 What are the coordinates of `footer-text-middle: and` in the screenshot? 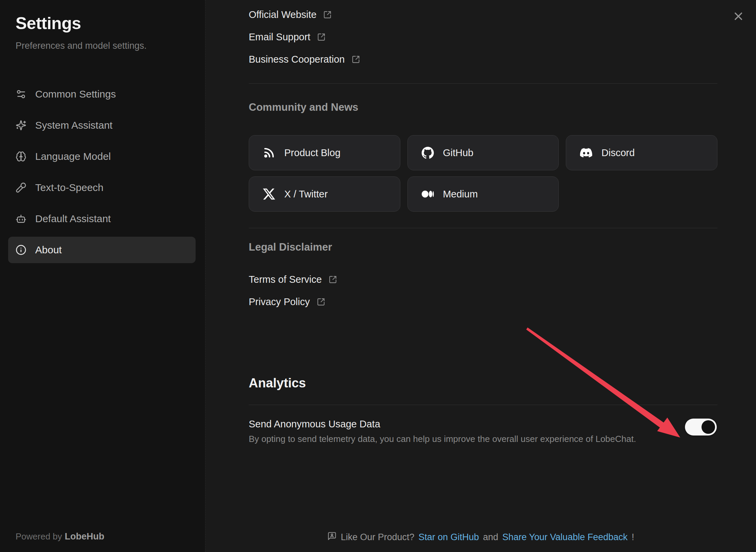 It's located at (491, 537).